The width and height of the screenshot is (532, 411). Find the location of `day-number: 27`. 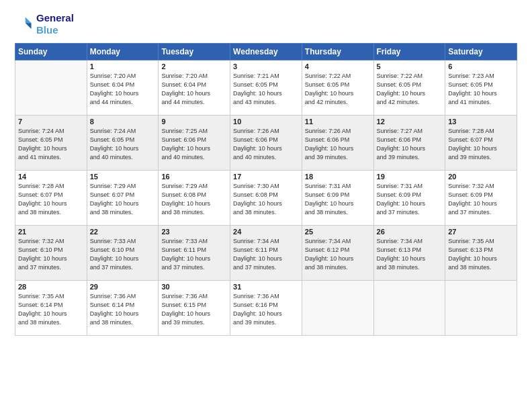

day-number: 27 is located at coordinates (481, 232).